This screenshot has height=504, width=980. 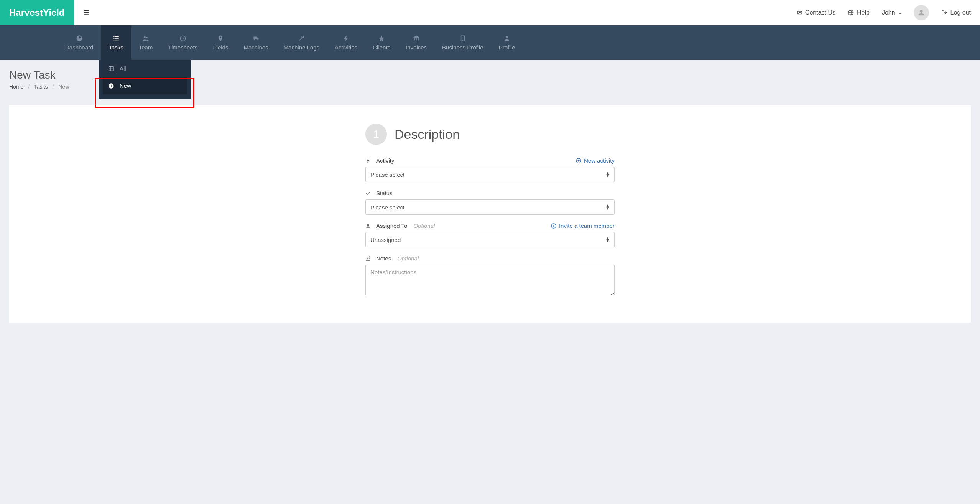 What do you see at coordinates (301, 48) in the screenshot?
I see `nav-label: Machine Logs` at bounding box center [301, 48].